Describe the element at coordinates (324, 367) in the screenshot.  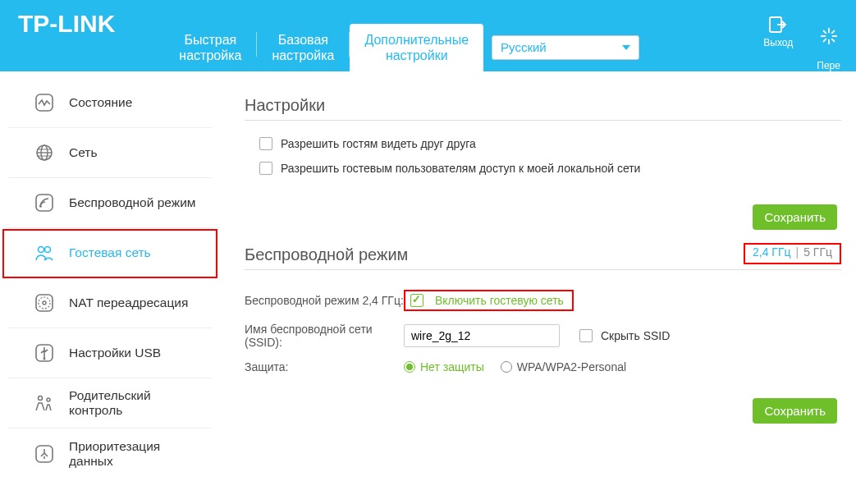
I see `security-label: Защита:` at that location.